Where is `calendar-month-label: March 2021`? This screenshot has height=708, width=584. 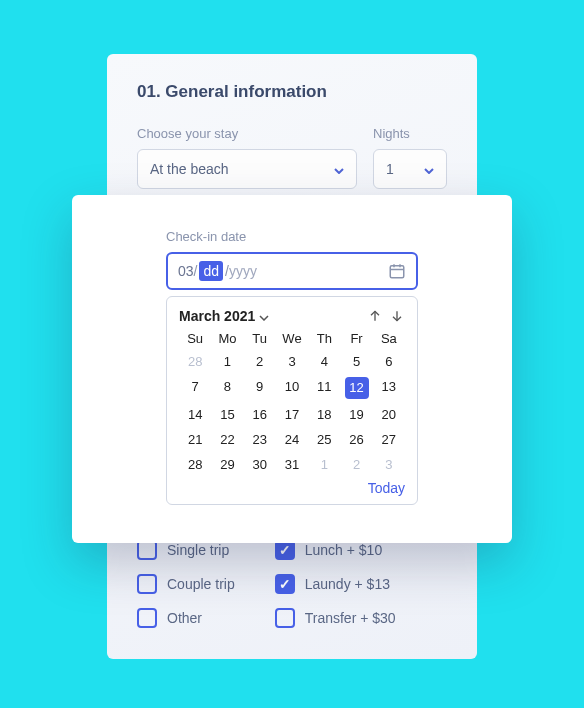 calendar-month-label: March 2021 is located at coordinates (217, 316).